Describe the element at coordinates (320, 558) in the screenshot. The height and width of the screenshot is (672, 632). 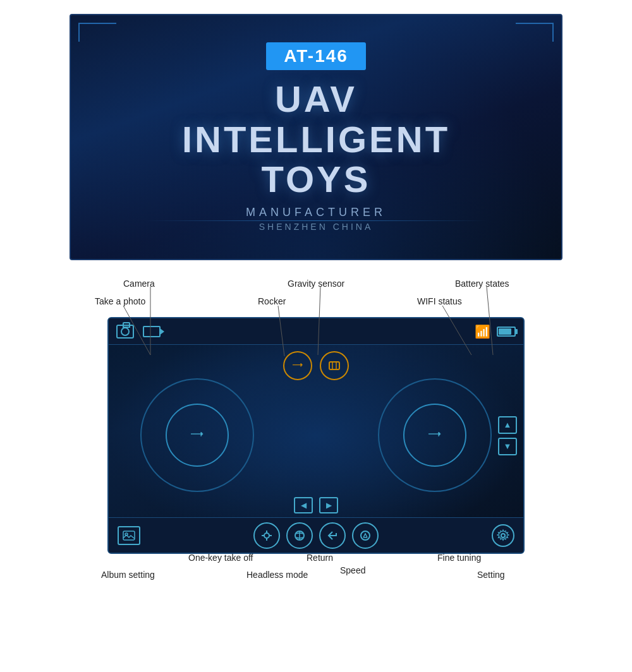
I see `label-return: Return` at that location.